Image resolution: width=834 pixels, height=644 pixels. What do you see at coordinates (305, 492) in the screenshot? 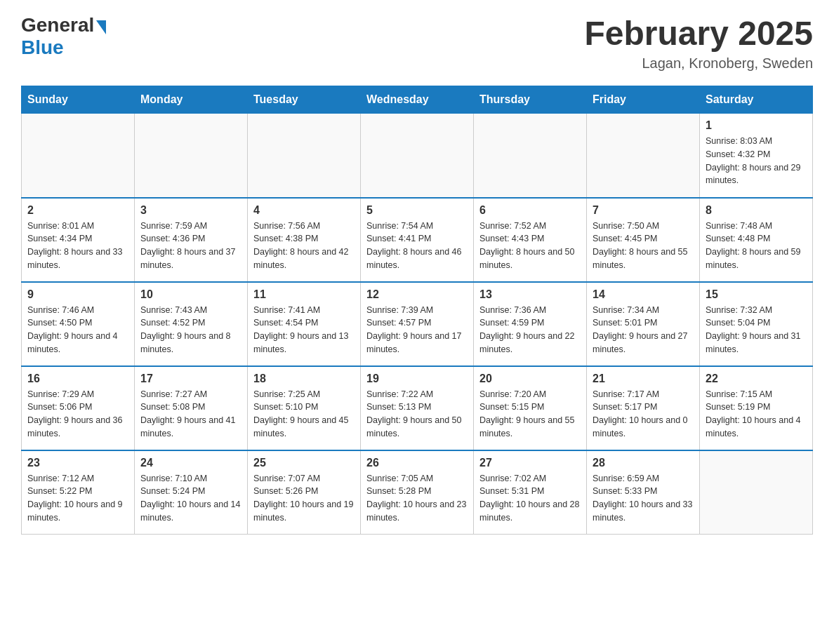
I see `calendar-day-cell: 25Sunrise: 7:07 AMSunset: 5:26 PMDayligh…` at bounding box center [305, 492].